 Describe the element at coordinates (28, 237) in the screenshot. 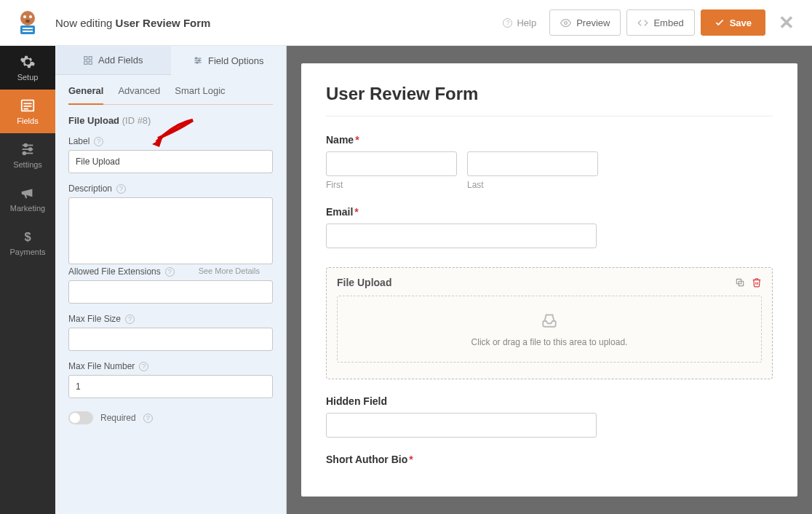

I see `dollar-icon: $` at that location.